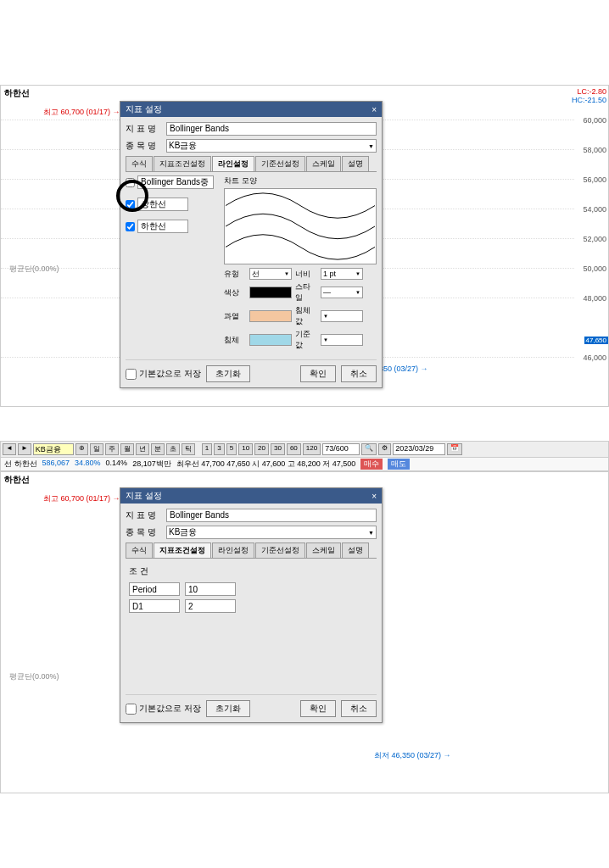  I want to click on color-swatch, so click(271, 292).